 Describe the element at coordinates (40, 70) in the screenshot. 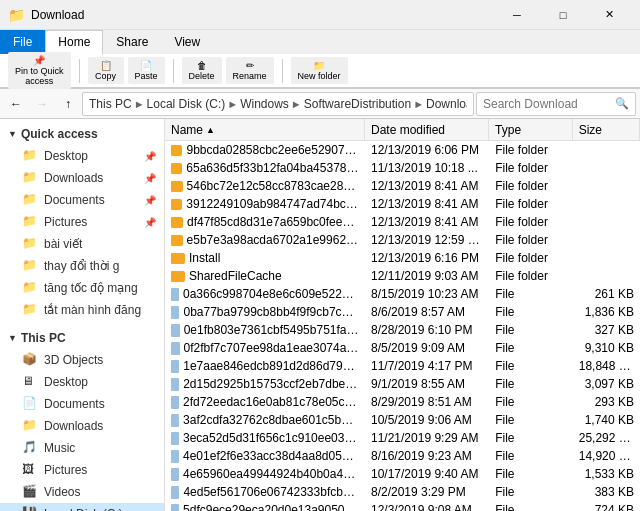

I see `pin-to-access-button: 📌Pin to Quickaccess` at that location.